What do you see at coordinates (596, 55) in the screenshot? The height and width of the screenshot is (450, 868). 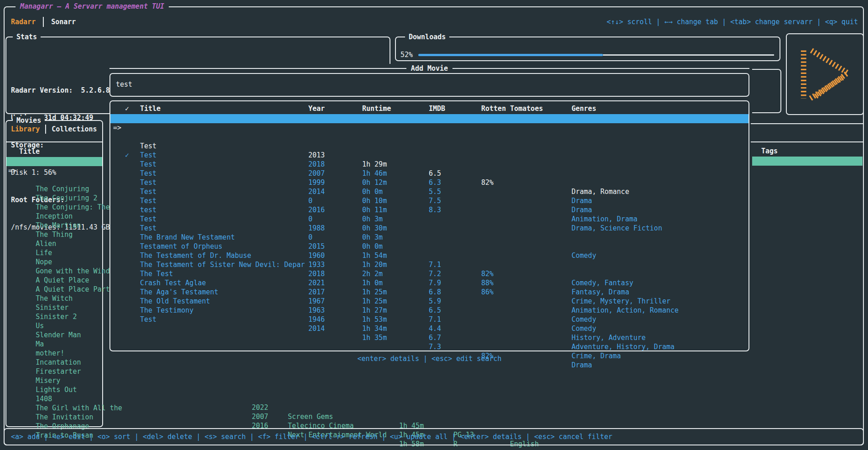 I see `download-progress-gauge` at bounding box center [596, 55].